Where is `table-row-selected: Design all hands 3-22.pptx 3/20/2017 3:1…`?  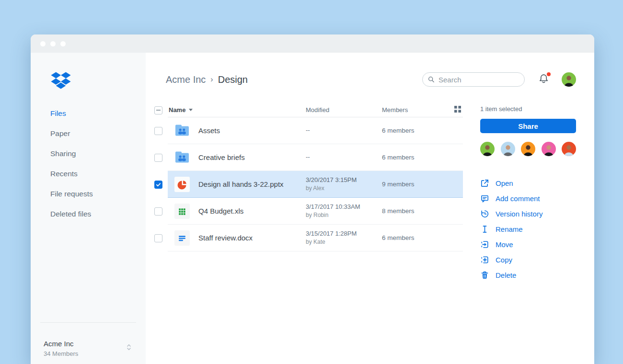 table-row-selected: Design all hands 3-22.pptx 3/20/2017 3:1… is located at coordinates (309, 184).